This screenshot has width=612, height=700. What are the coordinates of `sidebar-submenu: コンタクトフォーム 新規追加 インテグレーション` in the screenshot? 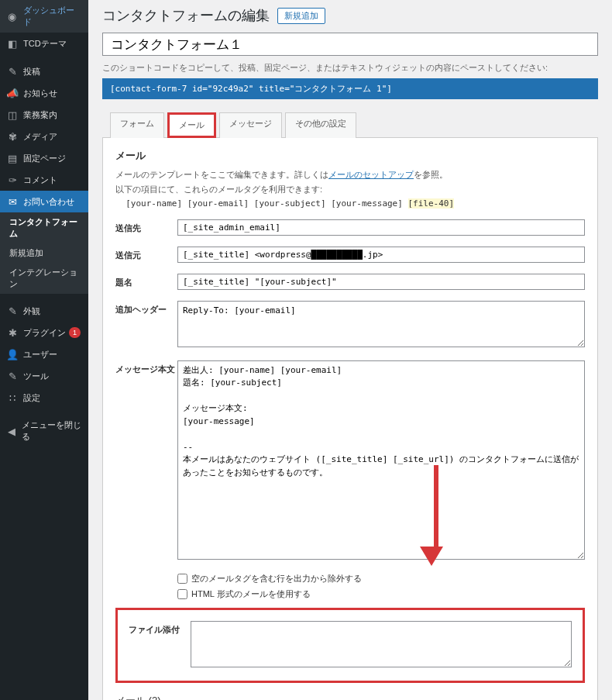 It's located at (44, 253).